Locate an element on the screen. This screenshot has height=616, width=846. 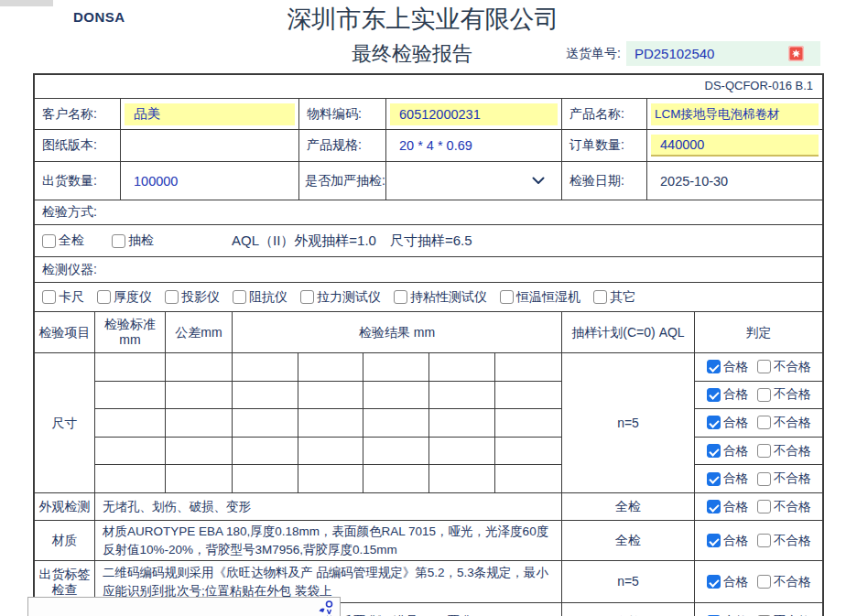
delivery-note-value: PD25102540 is located at coordinates (675, 53).